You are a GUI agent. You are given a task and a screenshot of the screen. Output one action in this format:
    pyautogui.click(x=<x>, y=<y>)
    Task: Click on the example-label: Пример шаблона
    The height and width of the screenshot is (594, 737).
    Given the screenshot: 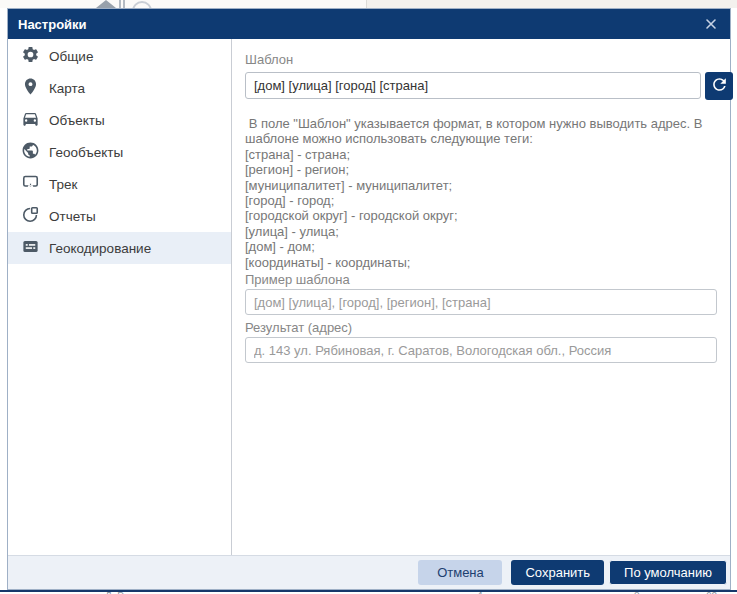 What is the action you would take?
    pyautogui.click(x=298, y=280)
    